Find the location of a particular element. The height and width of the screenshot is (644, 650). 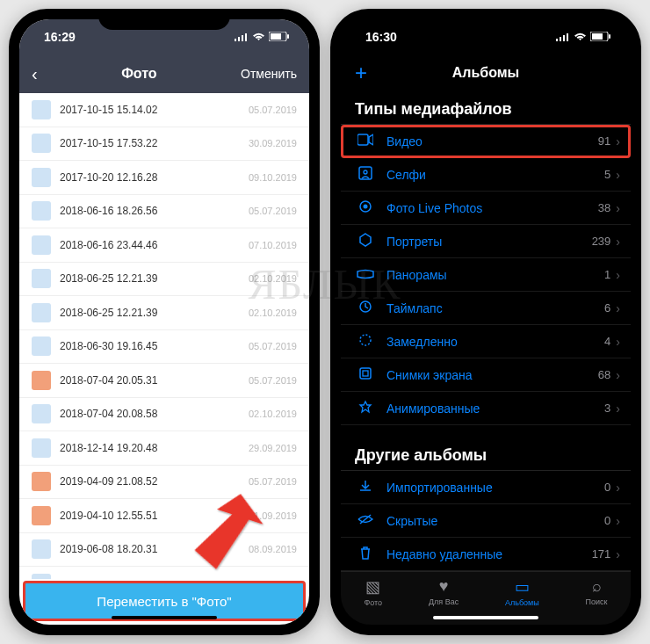

album-row-portrait: Портреты 239 › is located at coordinates (486, 242).